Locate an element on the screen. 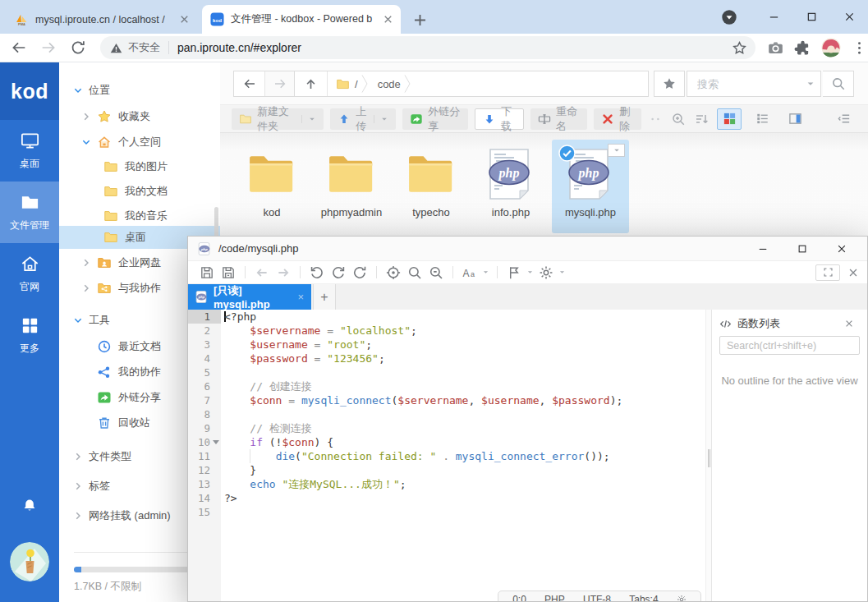  panel-splitter is located at coordinates (709, 455).